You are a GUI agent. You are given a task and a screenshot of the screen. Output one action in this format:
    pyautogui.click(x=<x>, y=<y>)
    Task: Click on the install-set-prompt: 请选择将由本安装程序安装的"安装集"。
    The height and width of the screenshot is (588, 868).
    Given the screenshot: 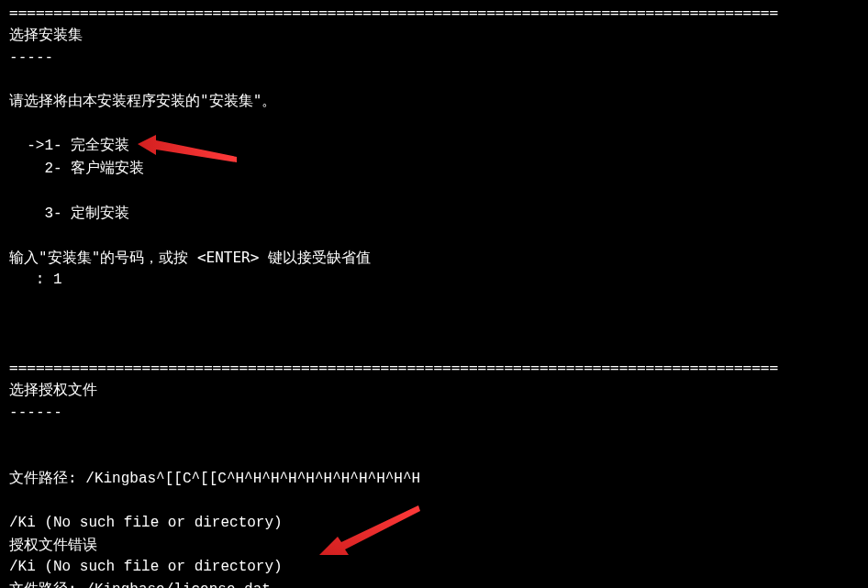 What is the action you would take?
    pyautogui.click(x=434, y=101)
    